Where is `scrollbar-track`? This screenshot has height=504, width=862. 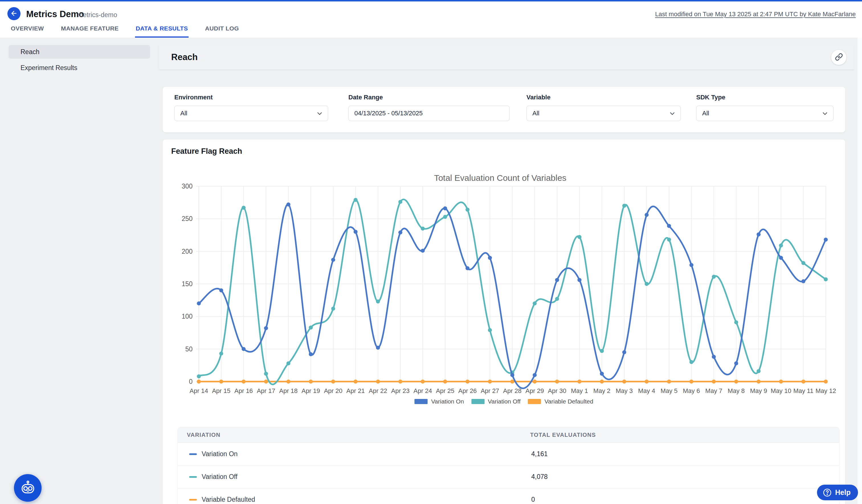 scrollbar-track is located at coordinates (860, 271).